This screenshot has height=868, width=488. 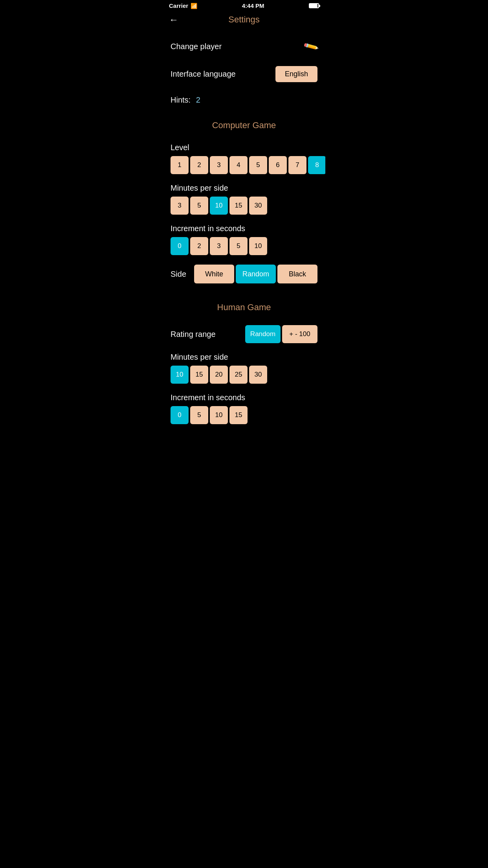 I want to click on side-btn-group: WhiteRandomBlack, so click(x=256, y=274).